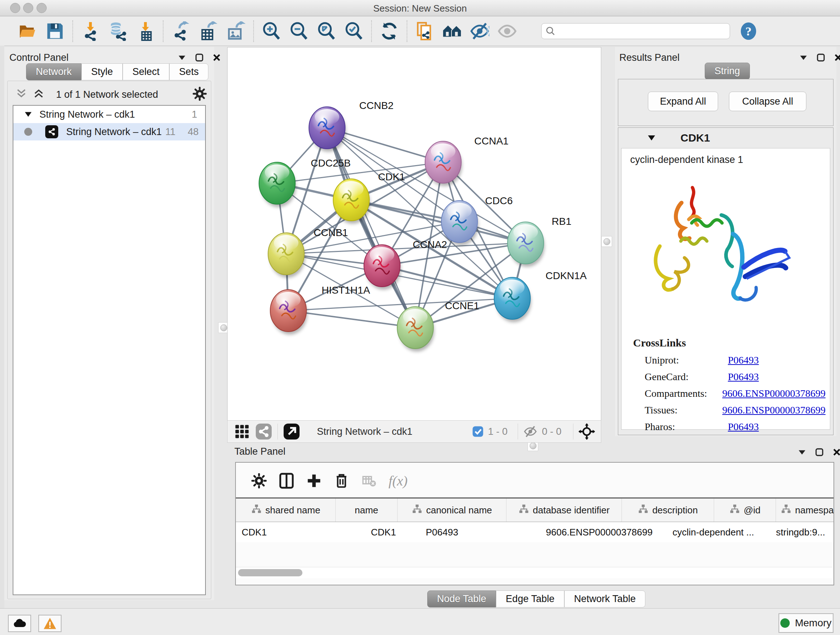  Describe the element at coordinates (90, 31) in the screenshot. I see `import-network-icon` at that location.